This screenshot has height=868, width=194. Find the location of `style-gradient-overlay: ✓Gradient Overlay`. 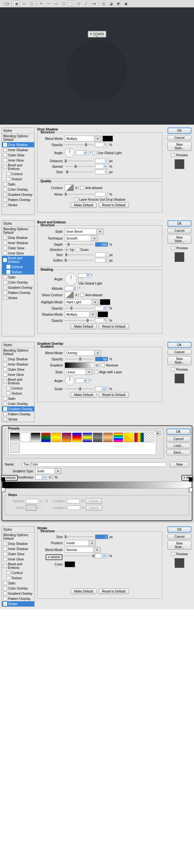

style-gradient-overlay: ✓Gradient Overlay is located at coordinates (18, 195).